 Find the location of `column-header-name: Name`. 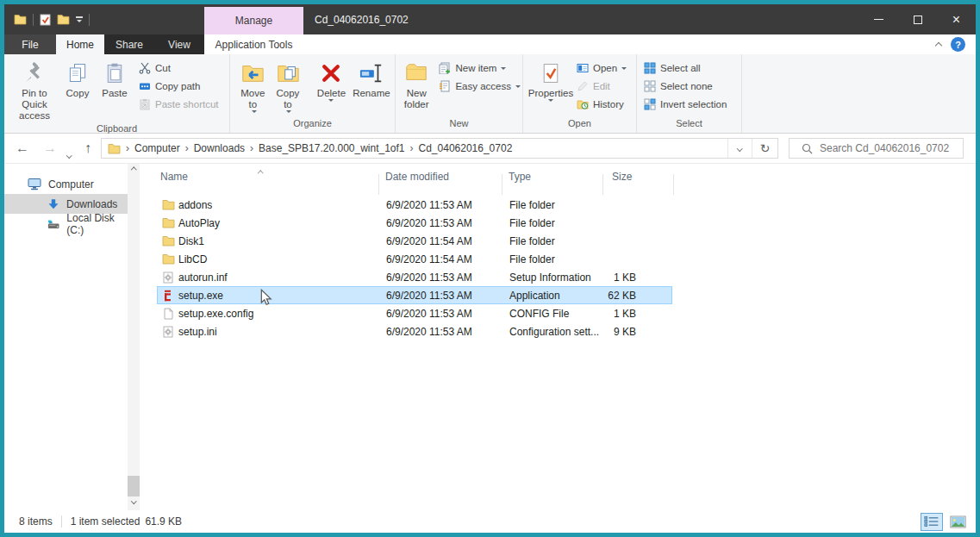

column-header-name: Name is located at coordinates (270, 177).